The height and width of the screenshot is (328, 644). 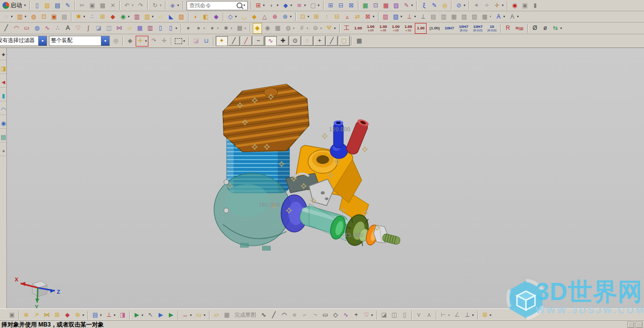 I want to click on tube-2: ▯▼, so click(x=172, y=28).